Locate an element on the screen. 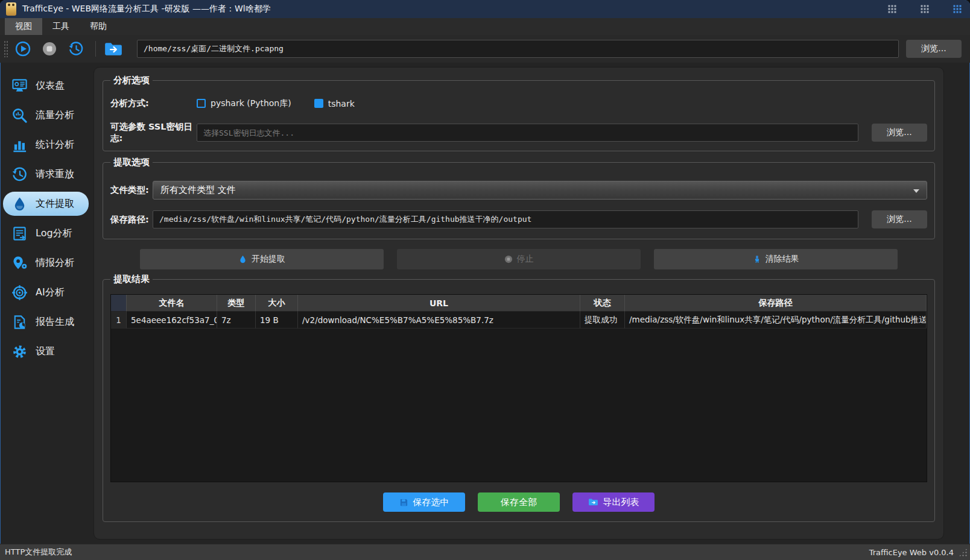 This screenshot has height=560, width=970. column-header-savepath: 保存路径 is located at coordinates (776, 303).